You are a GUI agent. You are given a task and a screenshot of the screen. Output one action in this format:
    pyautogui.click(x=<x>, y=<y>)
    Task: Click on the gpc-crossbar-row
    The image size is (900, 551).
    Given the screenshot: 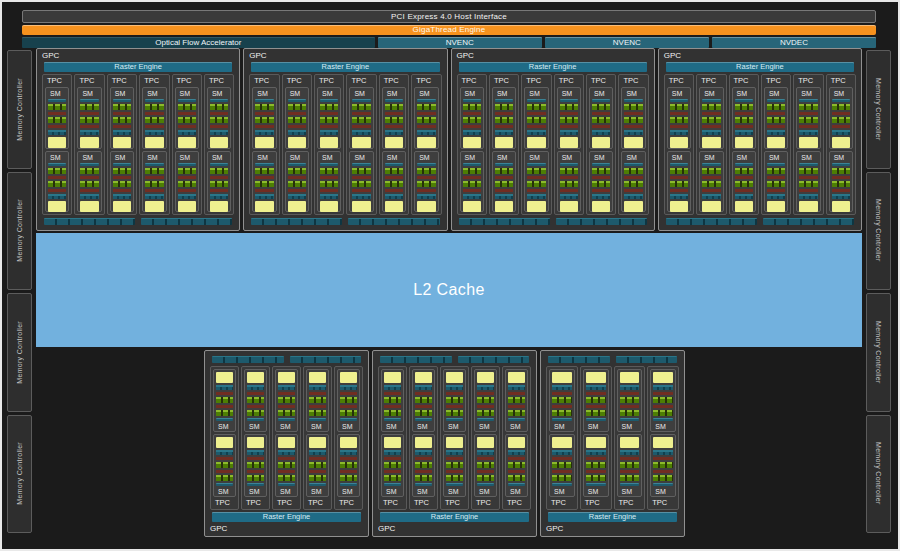 What is the action you would take?
    pyautogui.click(x=286, y=360)
    